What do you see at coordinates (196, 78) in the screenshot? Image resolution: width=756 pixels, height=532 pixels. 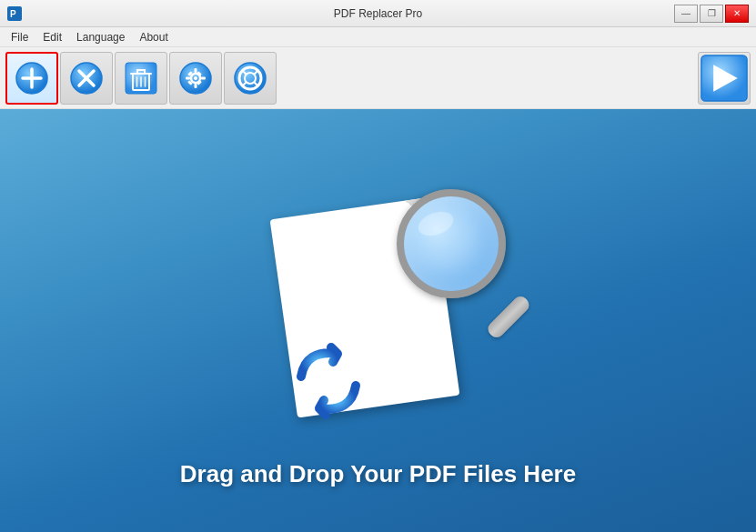 I see `settings-button` at bounding box center [196, 78].